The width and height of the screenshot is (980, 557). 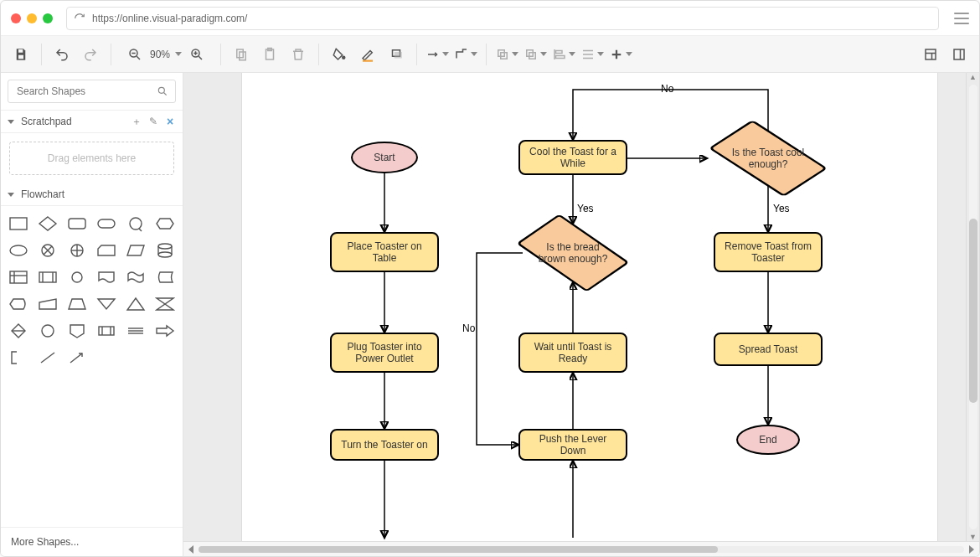 What do you see at coordinates (49, 304) in the screenshot?
I see `shape-manual-input` at bounding box center [49, 304].